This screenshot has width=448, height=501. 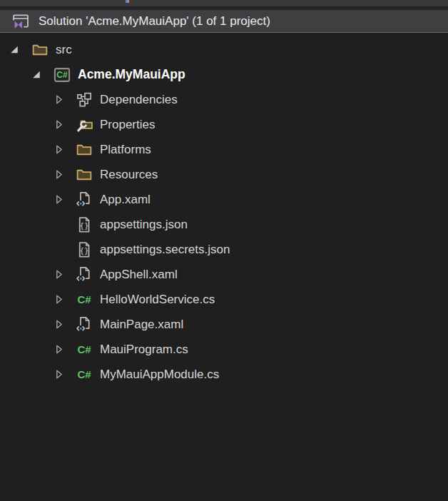 What do you see at coordinates (62, 75) in the screenshot?
I see `csharp-project-icon: C#` at bounding box center [62, 75].